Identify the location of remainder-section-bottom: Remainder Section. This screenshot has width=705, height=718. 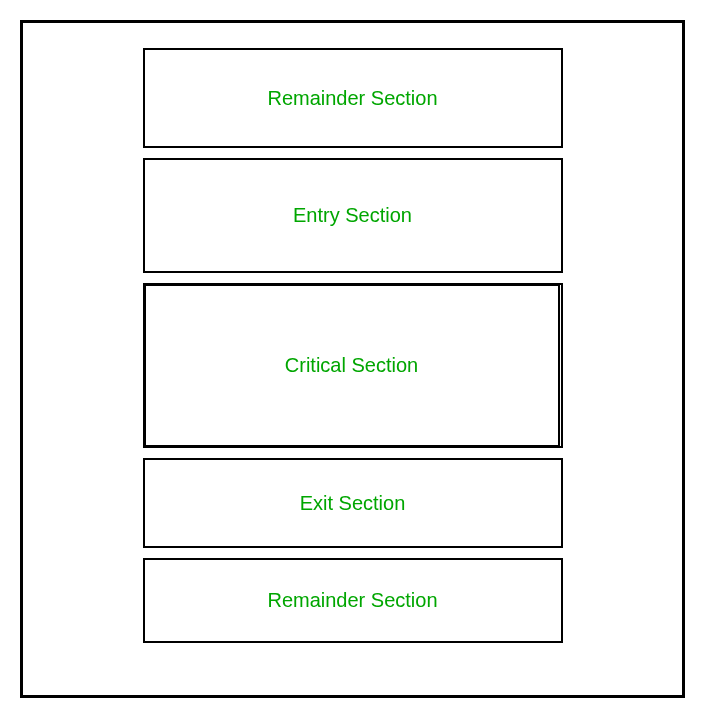
(353, 600).